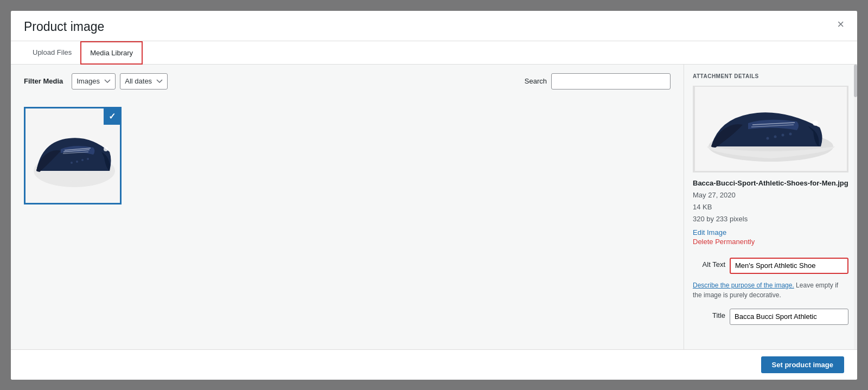 This screenshot has width=868, height=390. Describe the element at coordinates (789, 266) in the screenshot. I see `alt-text-input` at that location.